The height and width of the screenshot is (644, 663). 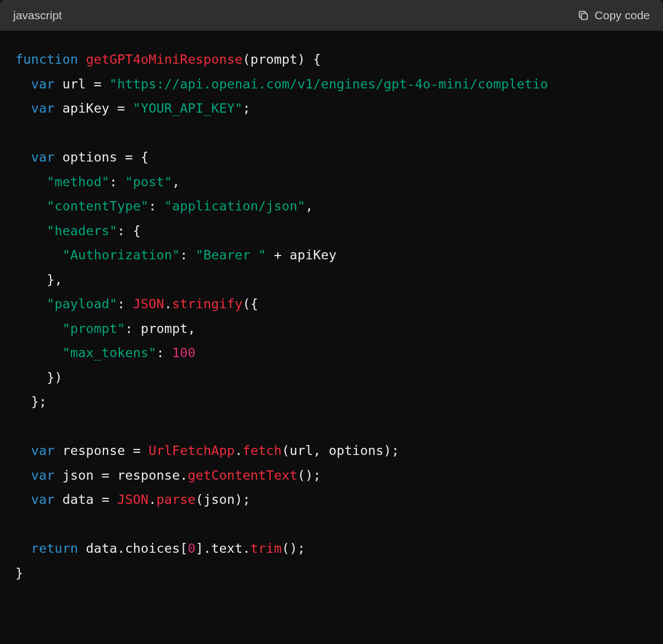 I want to click on string-prompt-key: "prompt", so click(x=94, y=329).